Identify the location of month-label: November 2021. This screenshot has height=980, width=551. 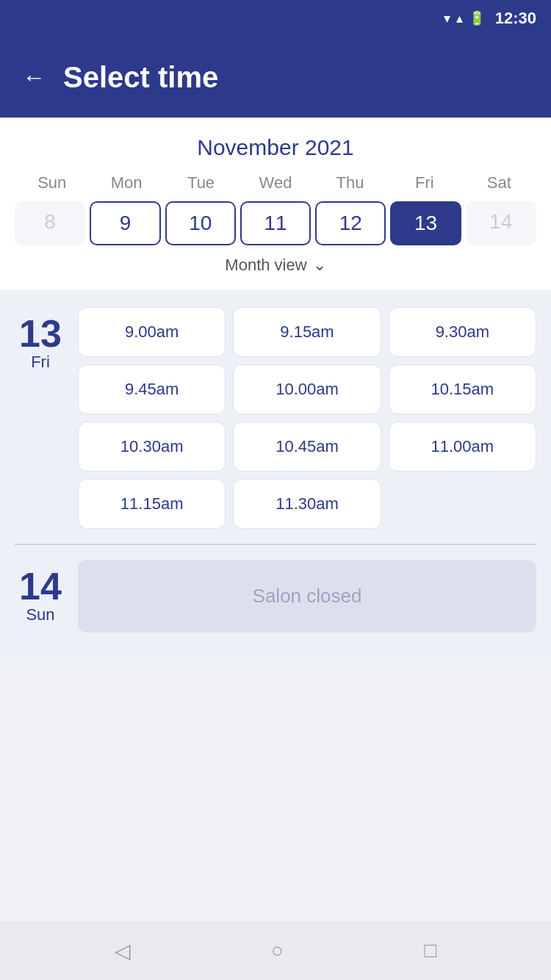
(276, 148).